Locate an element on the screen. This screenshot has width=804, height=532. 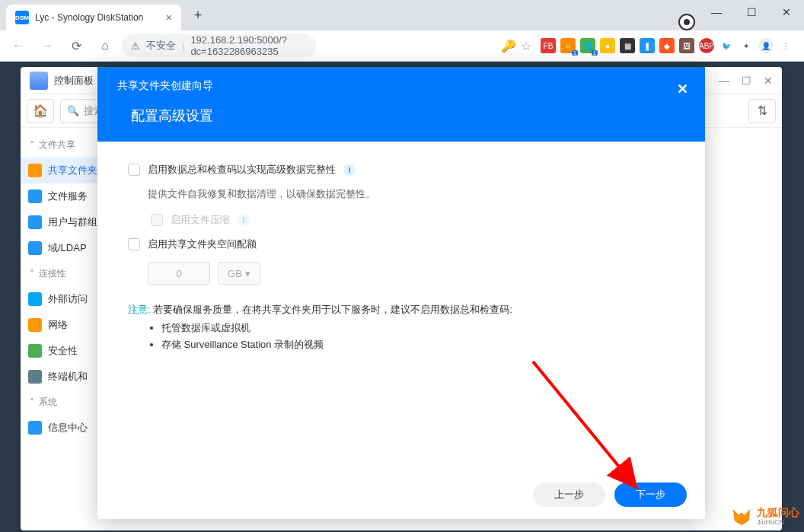
option-checksum: 启用数据总和检查码以实现高级数据完整性 i is located at coordinates (401, 170).